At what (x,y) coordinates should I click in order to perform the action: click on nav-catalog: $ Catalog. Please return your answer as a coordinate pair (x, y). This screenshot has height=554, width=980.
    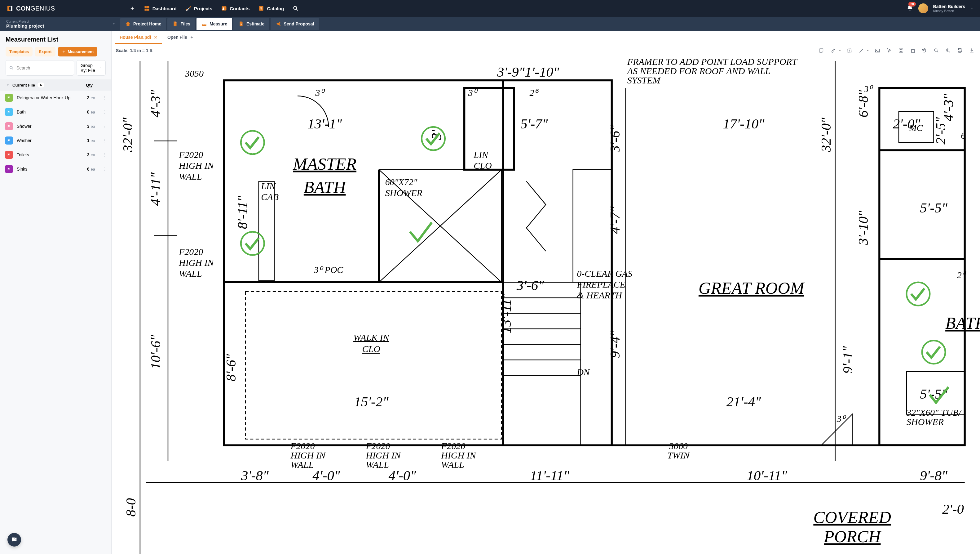
    Looking at the image, I should click on (271, 8).